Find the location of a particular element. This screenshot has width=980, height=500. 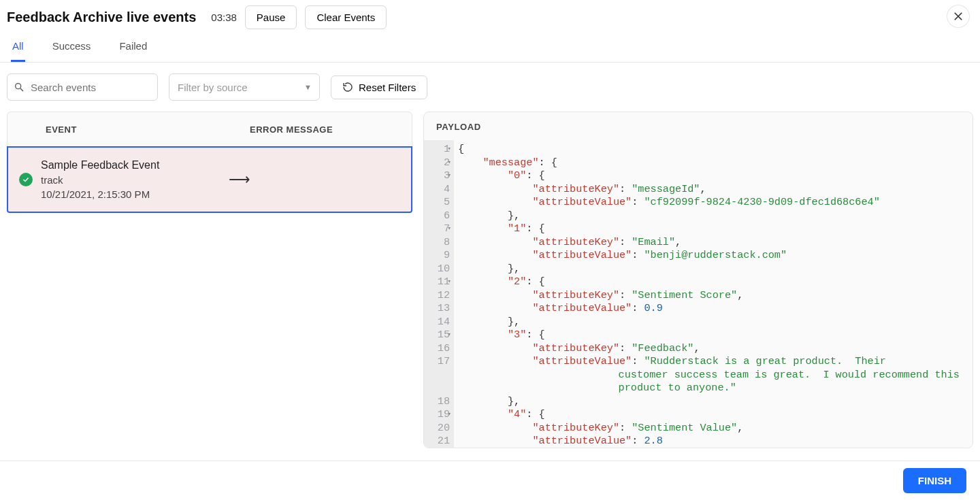

source-filter-select: Filter by source is located at coordinates (244, 87).